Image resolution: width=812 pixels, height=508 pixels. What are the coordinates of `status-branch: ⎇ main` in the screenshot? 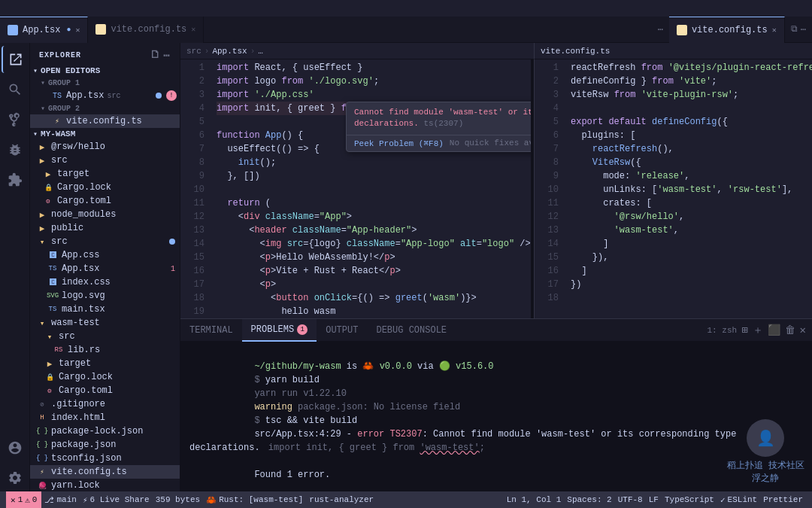 It's located at (60, 500).